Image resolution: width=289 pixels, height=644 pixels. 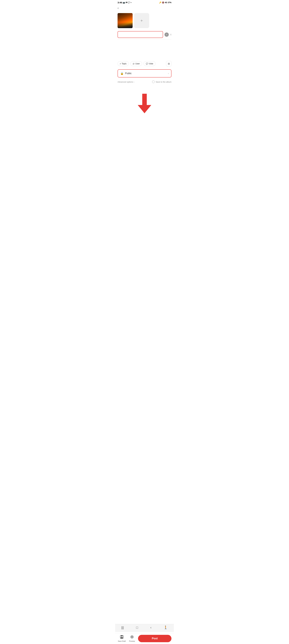 What do you see at coordinates (138, 64) in the screenshot?
I see `user-label: User` at bounding box center [138, 64].